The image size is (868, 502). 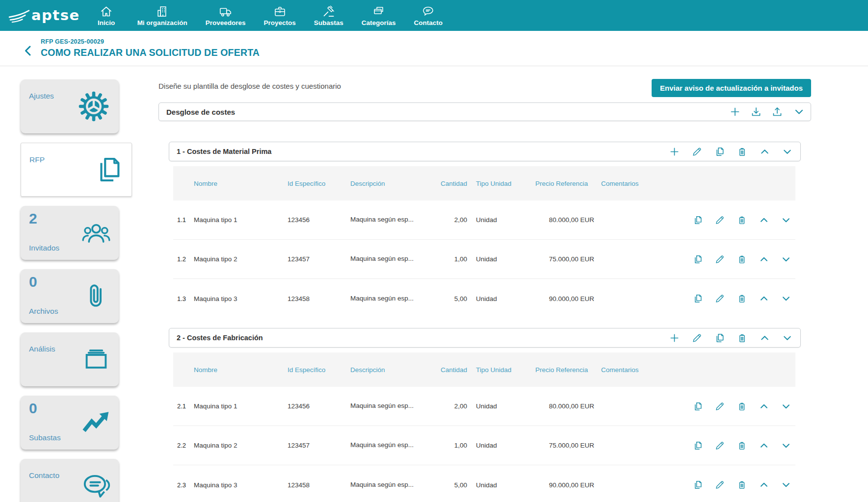 What do you see at coordinates (28, 50) in the screenshot?
I see `back-button` at bounding box center [28, 50].